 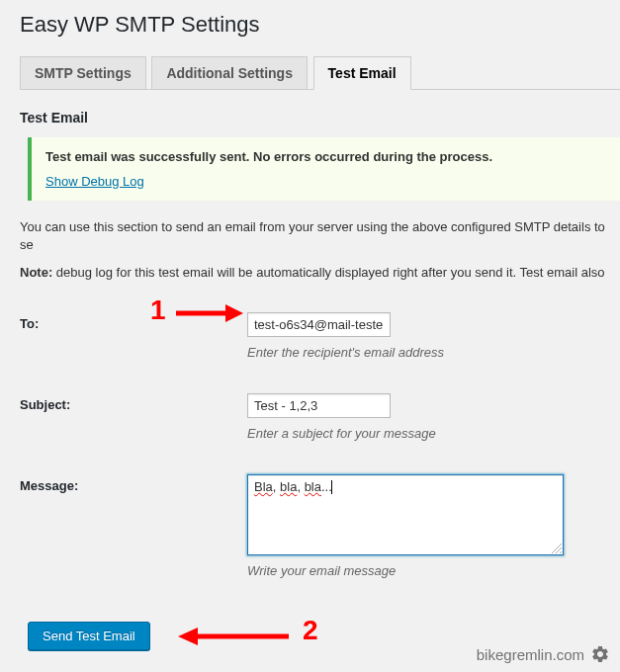 I want to click on success-message: Test email was successfully sent. No err…, so click(x=326, y=156).